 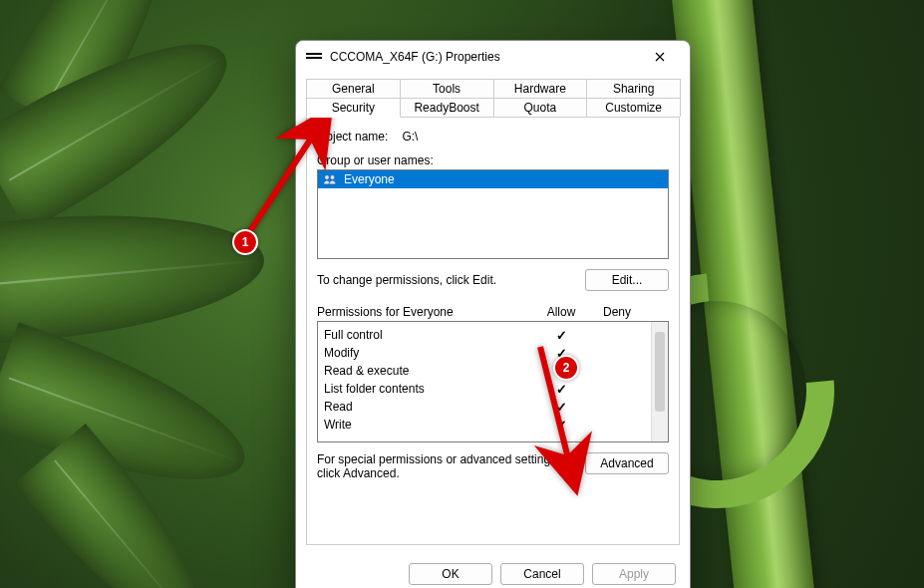 I want to click on permission-row: Write, so click(x=484, y=425).